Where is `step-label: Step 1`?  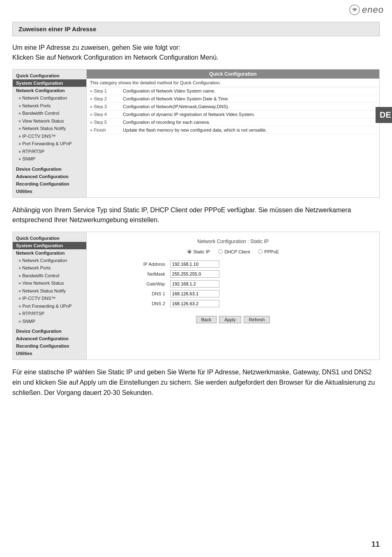 step-label: Step 1 is located at coordinates (103, 91).